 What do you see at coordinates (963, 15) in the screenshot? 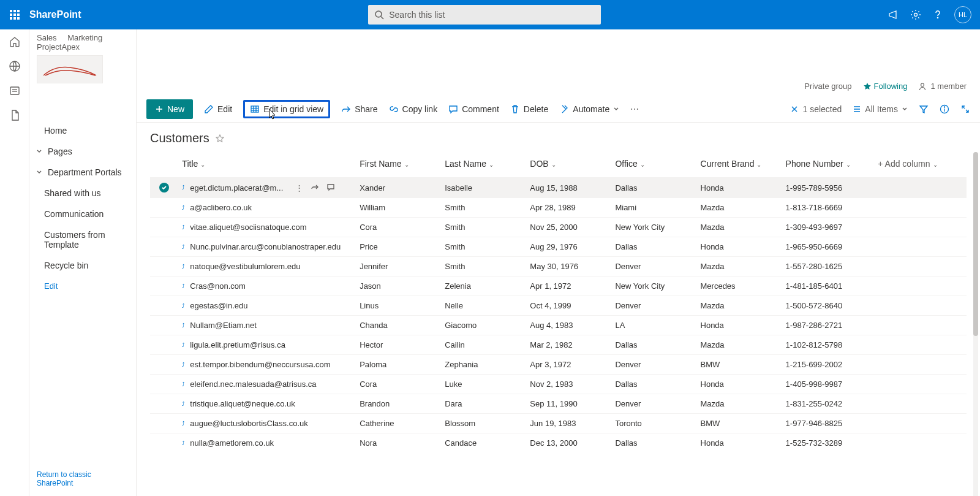
I see `avatar: HL` at bounding box center [963, 15].